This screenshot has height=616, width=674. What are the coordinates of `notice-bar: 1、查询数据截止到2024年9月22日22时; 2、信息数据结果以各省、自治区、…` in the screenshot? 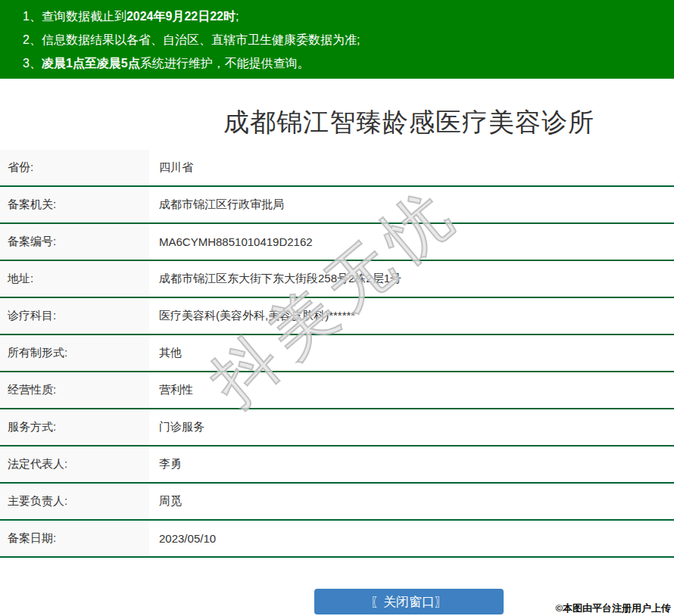 It's located at (337, 39).